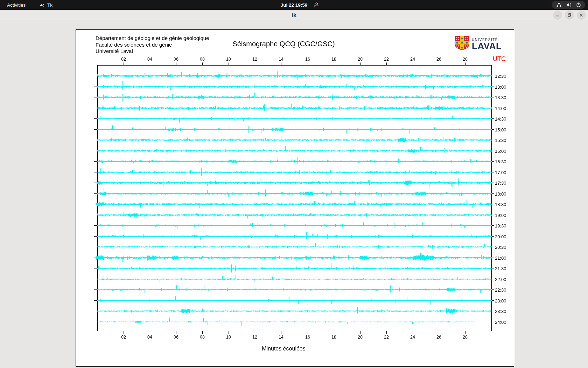 This screenshot has width=588, height=368. I want to click on volume-icon, so click(569, 5).